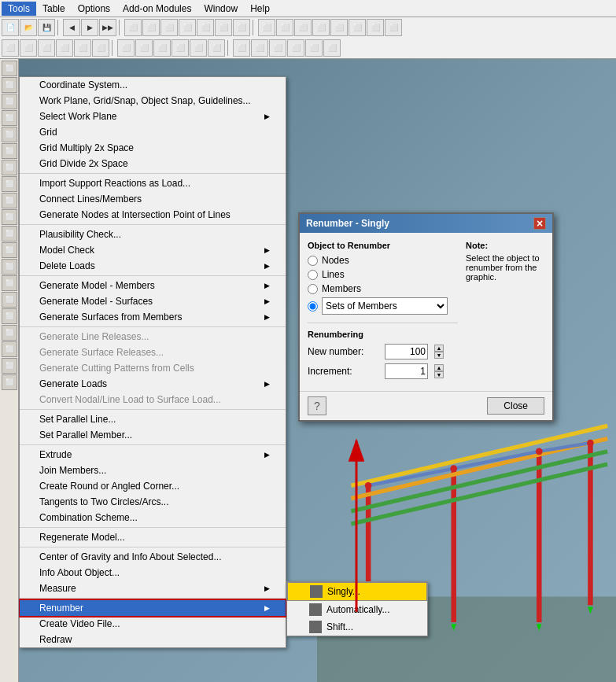  I want to click on tb-12: ⬜, so click(339, 28).